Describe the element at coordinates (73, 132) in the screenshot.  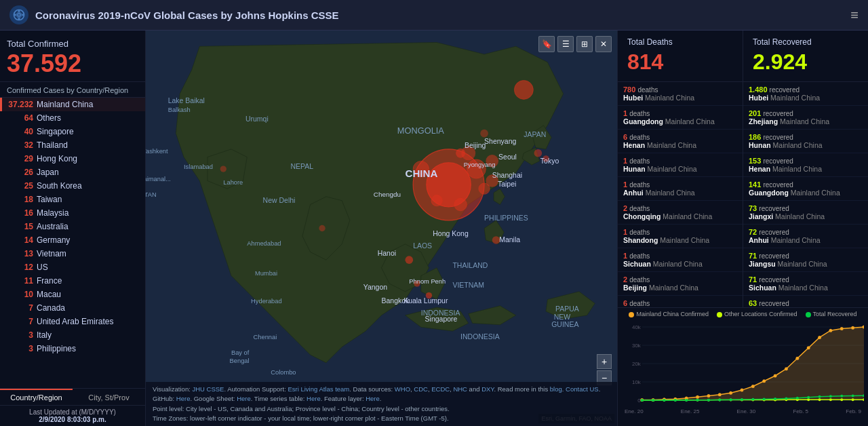
I see `country-item: 40Singapore` at that location.